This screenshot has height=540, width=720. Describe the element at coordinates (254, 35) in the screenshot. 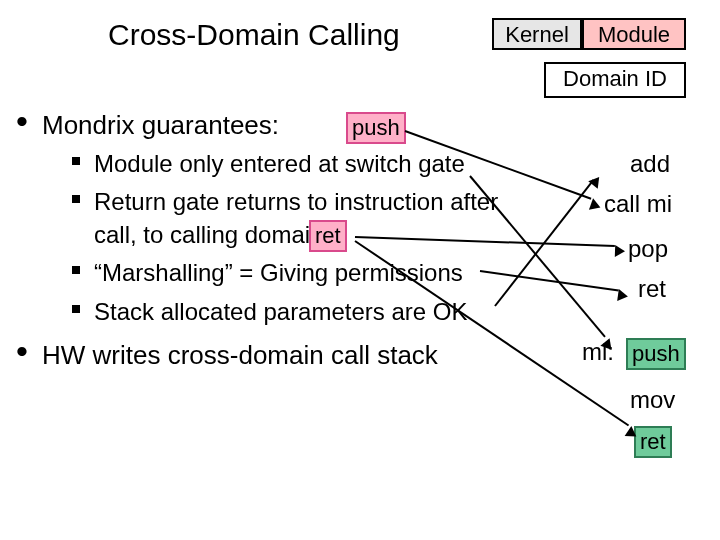

I see `slide-title: Cross-Domain Calling` at that location.